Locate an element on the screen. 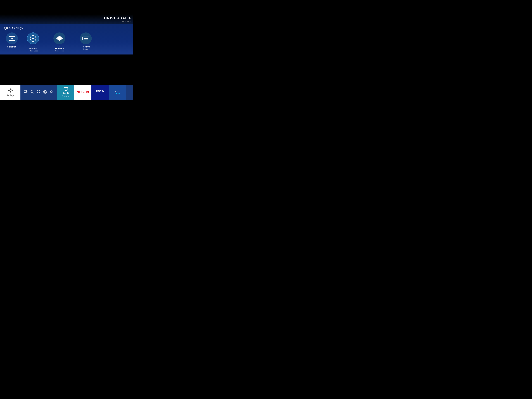  home-icon is located at coordinates (52, 92).